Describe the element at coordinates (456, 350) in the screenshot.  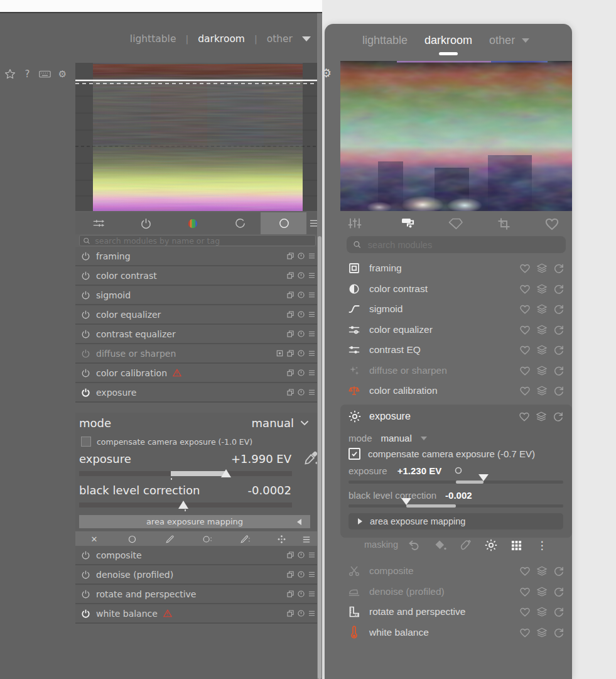
I see `module-row-contrast-eq: contrast EQ` at that location.